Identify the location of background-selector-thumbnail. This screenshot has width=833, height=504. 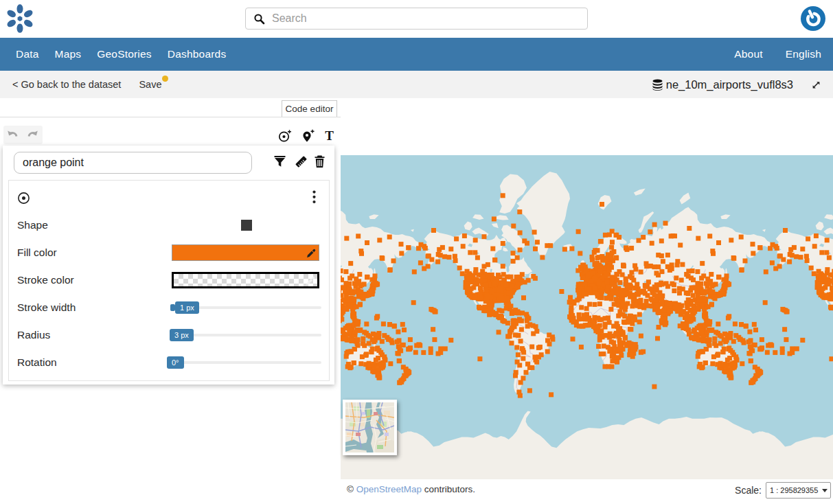
(369, 427).